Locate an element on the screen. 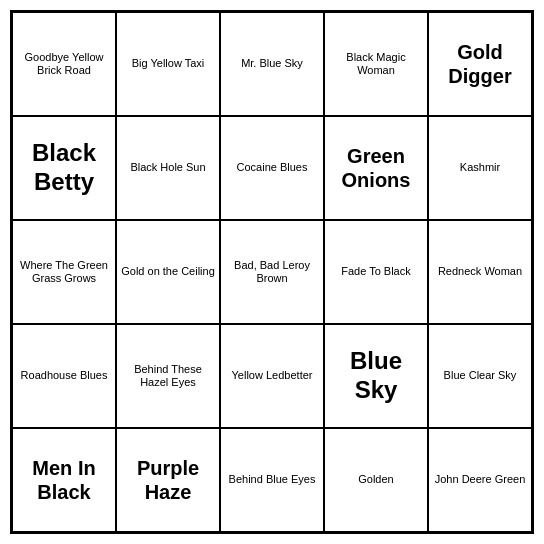 The height and width of the screenshot is (544, 544). bingo-cell-r0c3: Black Magic Woman is located at coordinates (376, 64).